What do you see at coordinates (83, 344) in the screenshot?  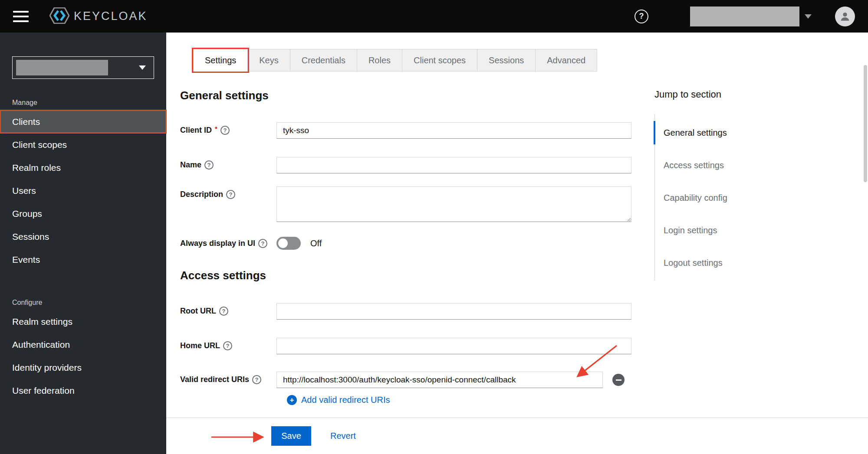 I see `sidebar-item-authentication: Authentication` at bounding box center [83, 344].